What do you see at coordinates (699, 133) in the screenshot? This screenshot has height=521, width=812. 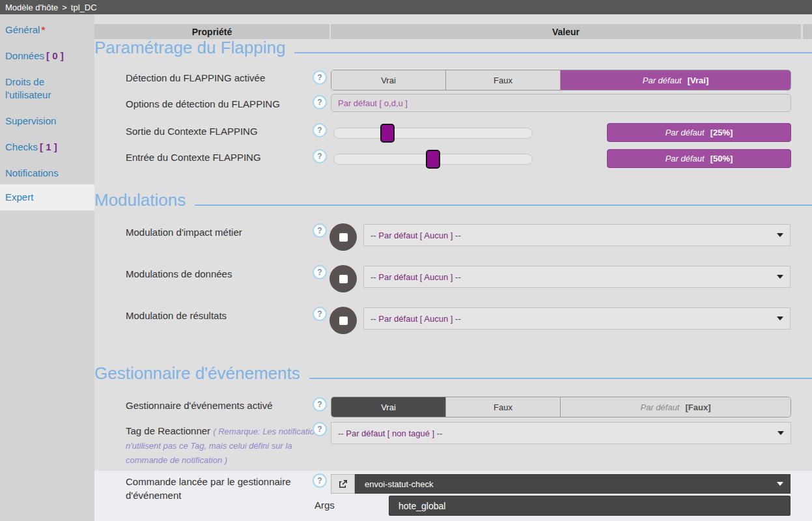 I see `low-threshold-default-button: Par défaut [25%]` at bounding box center [699, 133].